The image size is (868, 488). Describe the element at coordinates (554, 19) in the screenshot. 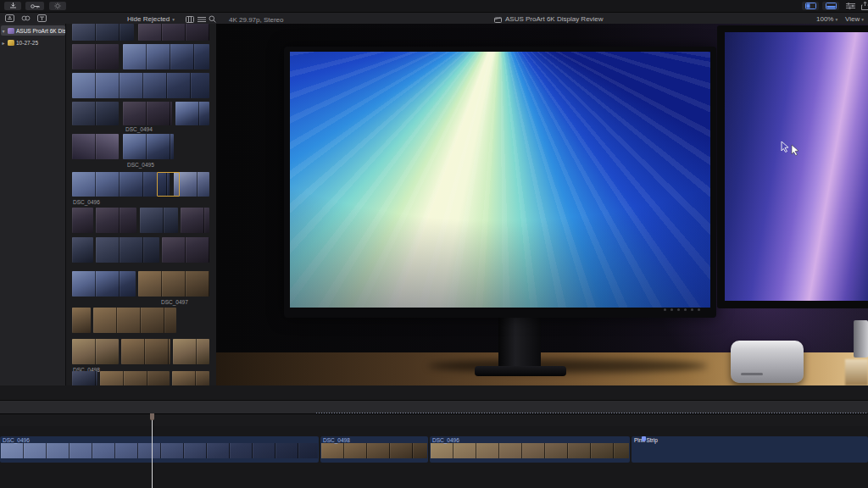

I see `viewer-title: ASUS ProArt 6K Display Review` at that location.